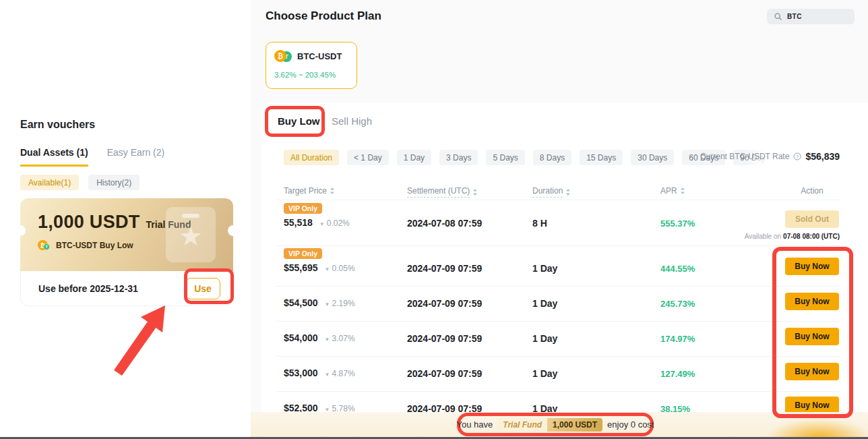 Image resolution: width=868 pixels, height=439 pixels. I want to click on product-apr-range: 3.62% ~ 203.45%, so click(311, 75).